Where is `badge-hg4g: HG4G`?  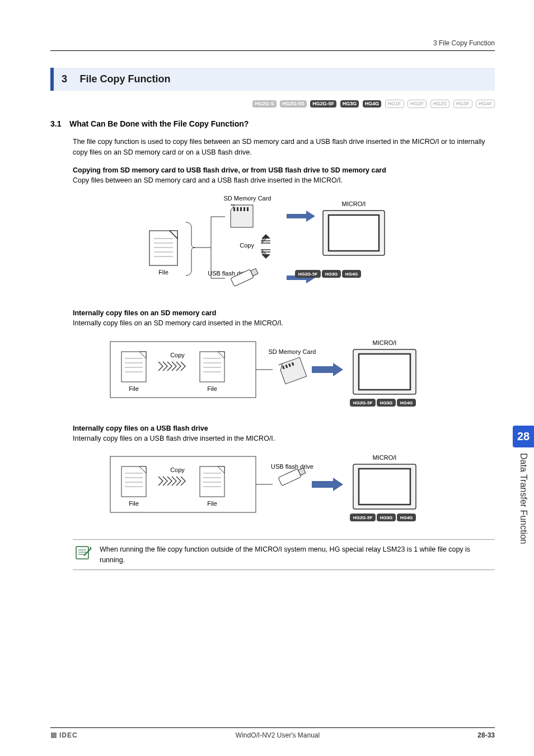 badge-hg4g: HG4G is located at coordinates (372, 104).